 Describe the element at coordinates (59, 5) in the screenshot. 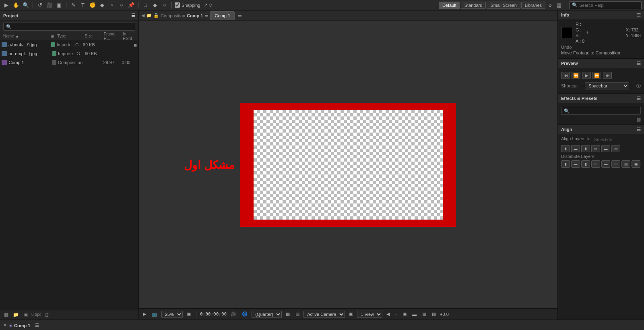

I see `select2-icon: ▣` at that location.